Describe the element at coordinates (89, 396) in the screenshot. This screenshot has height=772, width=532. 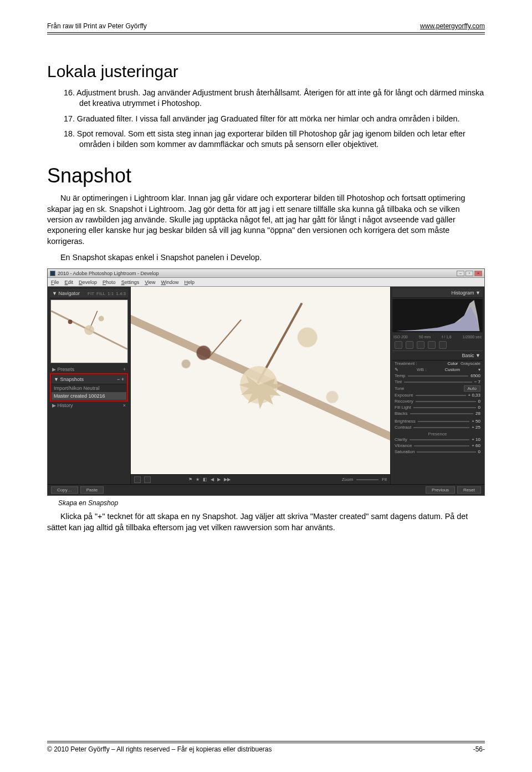
I see `snapshot-item-2: Master created 100216` at that location.